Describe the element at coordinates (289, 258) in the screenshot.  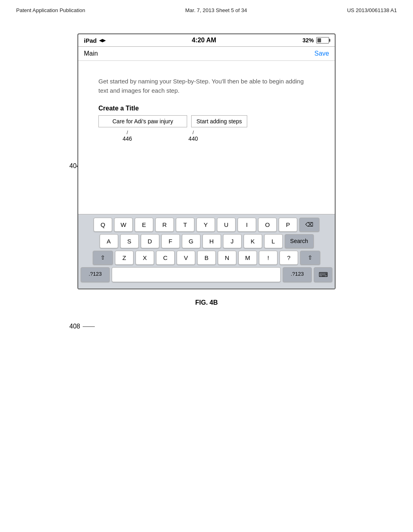
I see `key-question: ?` at that location.